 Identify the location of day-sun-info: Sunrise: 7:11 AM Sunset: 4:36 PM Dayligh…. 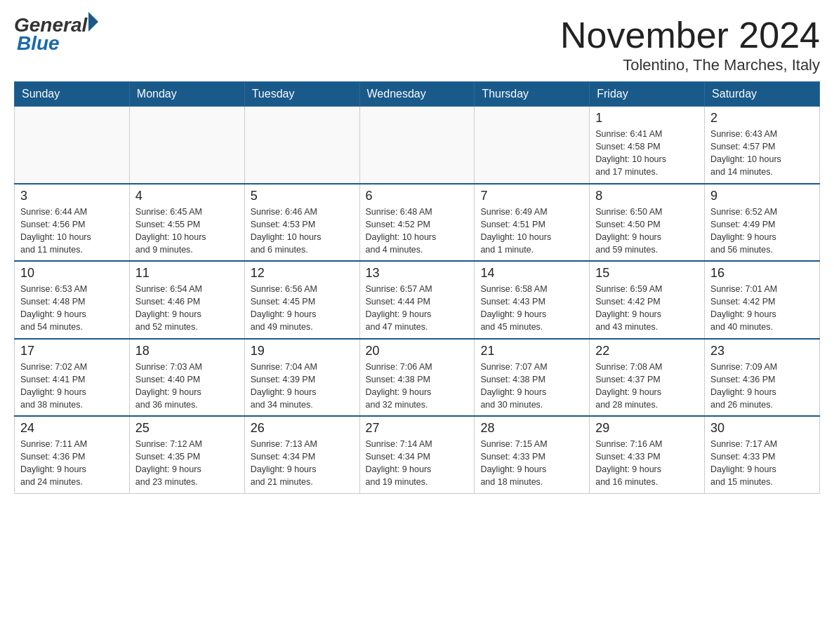
(72, 463).